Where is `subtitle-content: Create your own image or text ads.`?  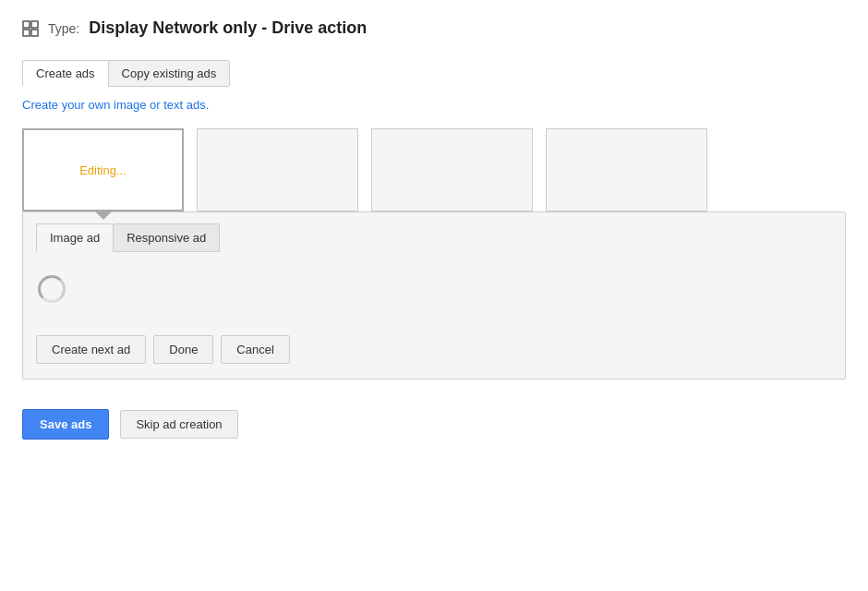
subtitle-content: Create your own image or text ads. is located at coordinates (115, 105).